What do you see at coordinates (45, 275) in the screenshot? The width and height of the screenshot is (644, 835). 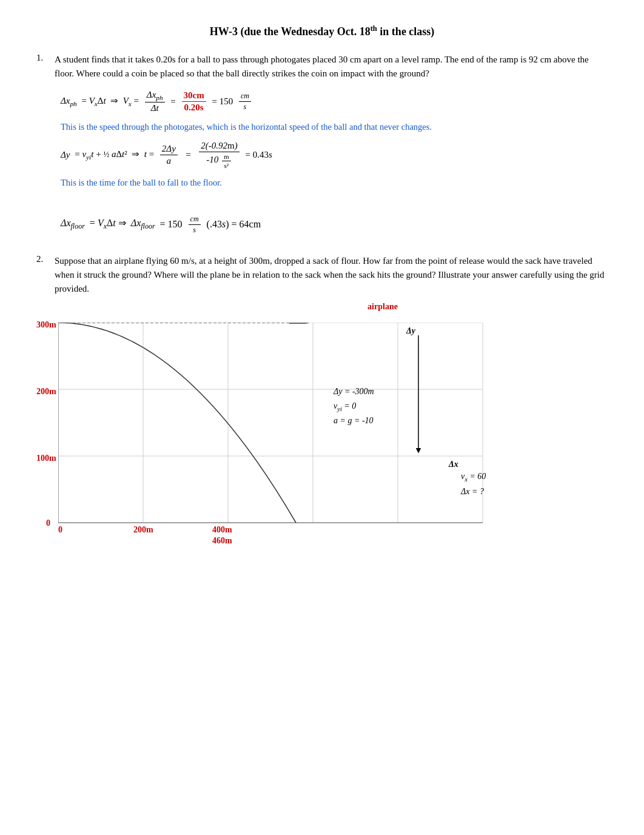 I see `problem-2-number: 2.` at bounding box center [45, 275].